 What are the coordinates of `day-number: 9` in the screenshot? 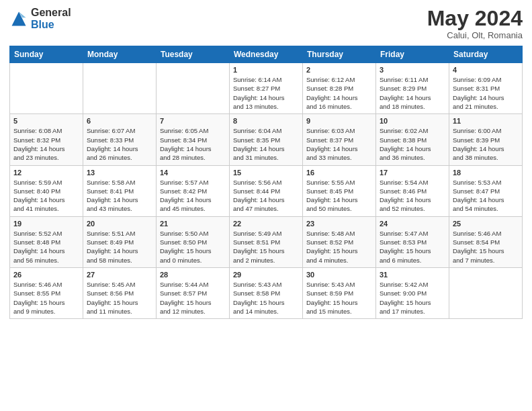 It's located at (339, 121).